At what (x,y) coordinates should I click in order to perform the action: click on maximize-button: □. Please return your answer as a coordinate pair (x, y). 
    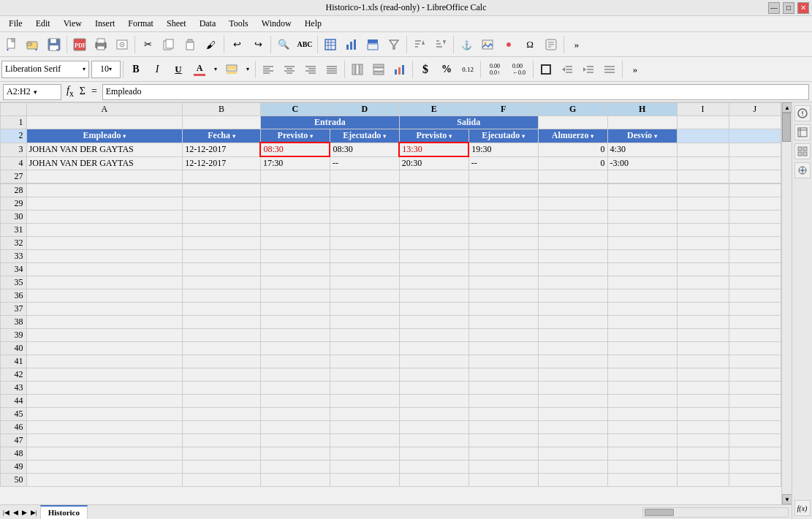
    Looking at the image, I should click on (789, 8).